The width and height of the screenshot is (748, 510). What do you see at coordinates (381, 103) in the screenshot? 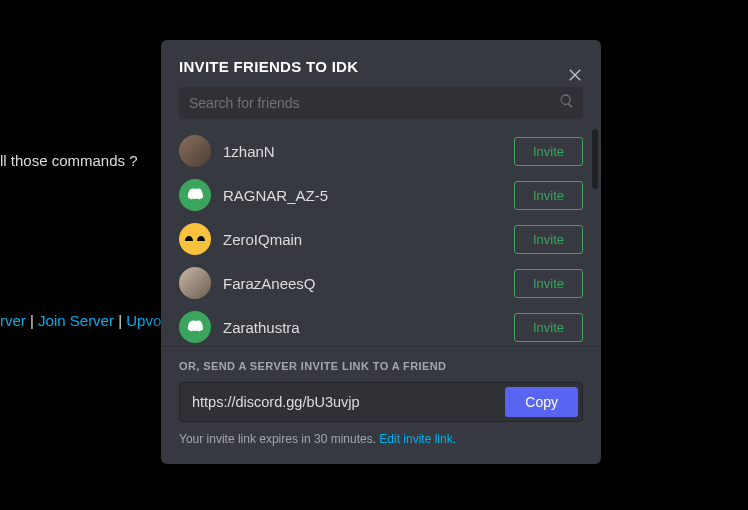
I see `search-input` at bounding box center [381, 103].